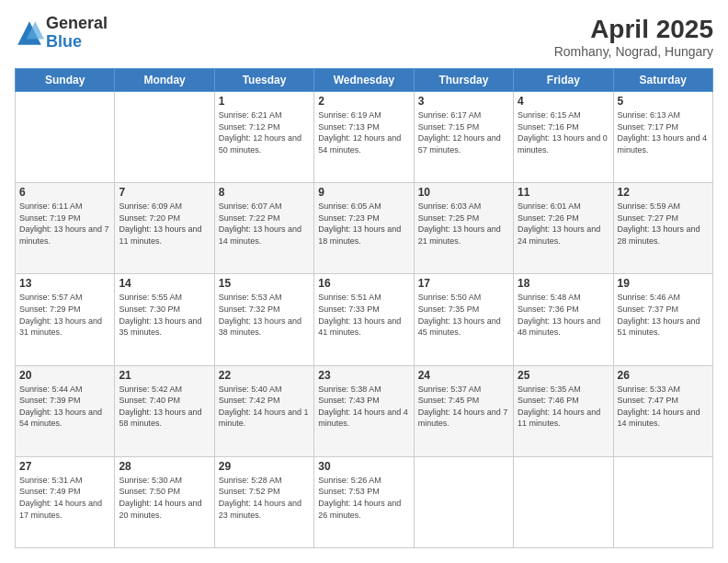 The width and height of the screenshot is (728, 563). Describe the element at coordinates (265, 466) in the screenshot. I see `day-number: 29` at that location.